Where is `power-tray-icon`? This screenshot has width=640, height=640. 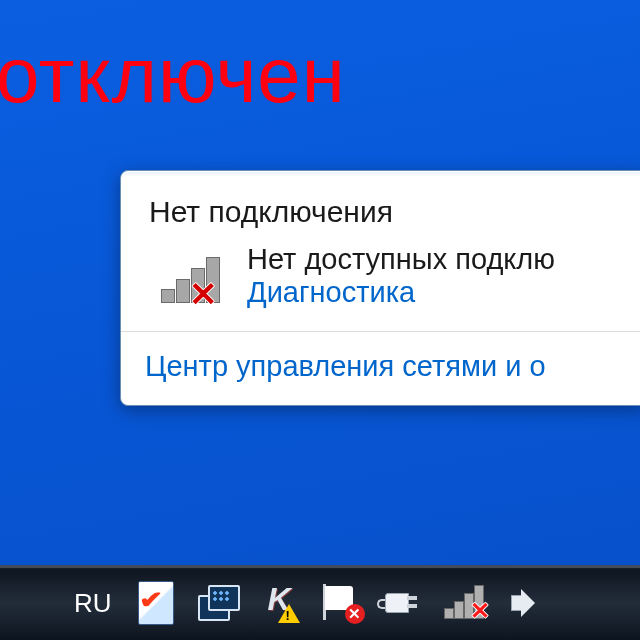 power-tray-icon is located at coordinates (404, 603).